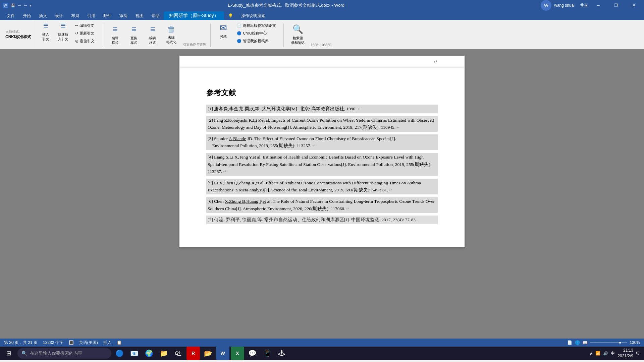  I want to click on ref-4-underline: S,Li X,Teng Y,et, so click(241, 157).